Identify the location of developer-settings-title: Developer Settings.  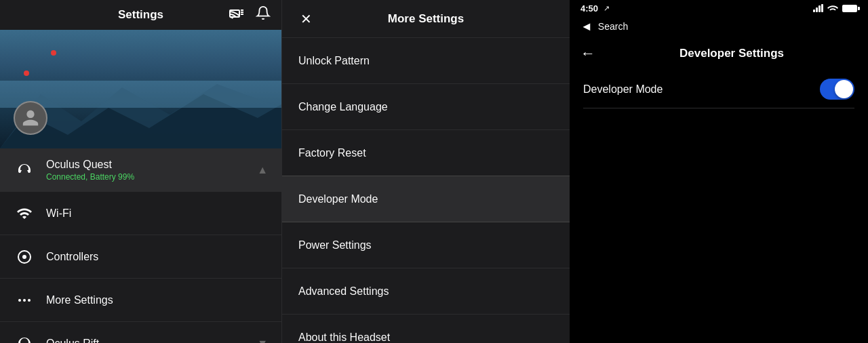
(732, 54).